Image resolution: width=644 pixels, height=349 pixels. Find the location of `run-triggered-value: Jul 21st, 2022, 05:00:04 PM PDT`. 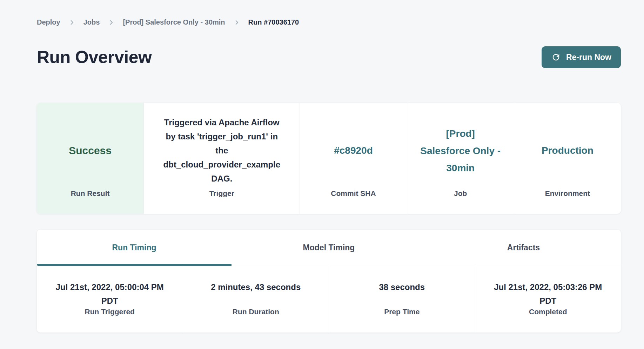

run-triggered-value: Jul 21st, 2022, 05:00:04 PM PDT is located at coordinates (109, 294).